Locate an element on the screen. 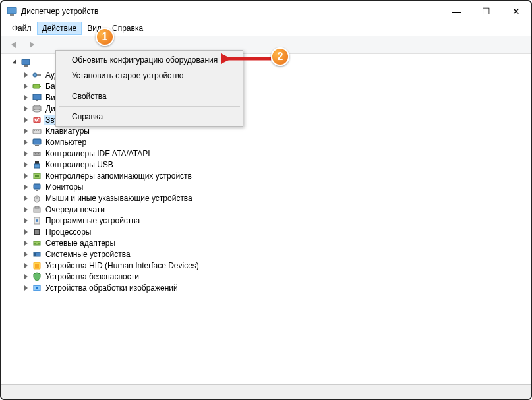 This screenshot has width=532, height=400. toolbar-separator is located at coordinates (44, 45).